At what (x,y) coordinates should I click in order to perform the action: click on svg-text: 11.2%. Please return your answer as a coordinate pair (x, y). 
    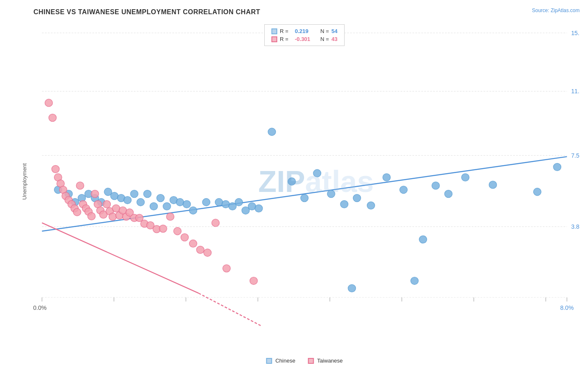
    Looking at the image, I should click on (575, 91).